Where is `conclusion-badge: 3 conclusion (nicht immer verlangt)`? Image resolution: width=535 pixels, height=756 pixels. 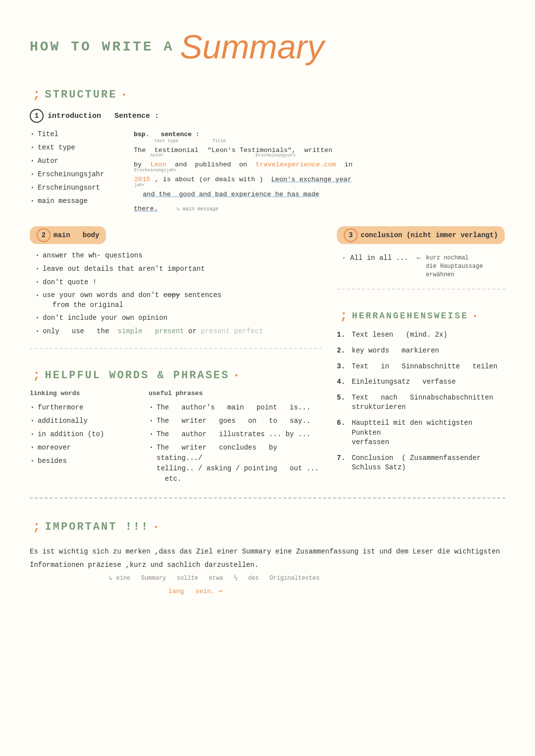
conclusion-badge: 3 conclusion (nicht immer verlangt) is located at coordinates (421, 235).